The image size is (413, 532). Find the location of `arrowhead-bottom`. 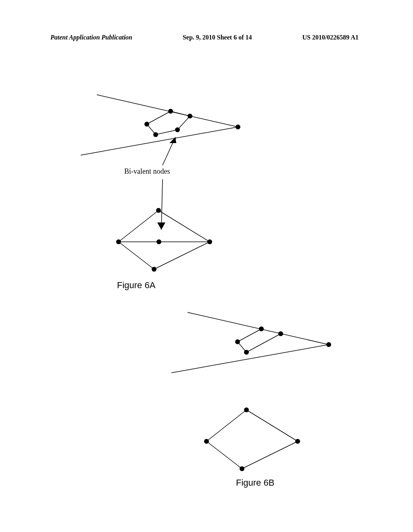

arrowhead-bottom is located at coordinates (161, 226).